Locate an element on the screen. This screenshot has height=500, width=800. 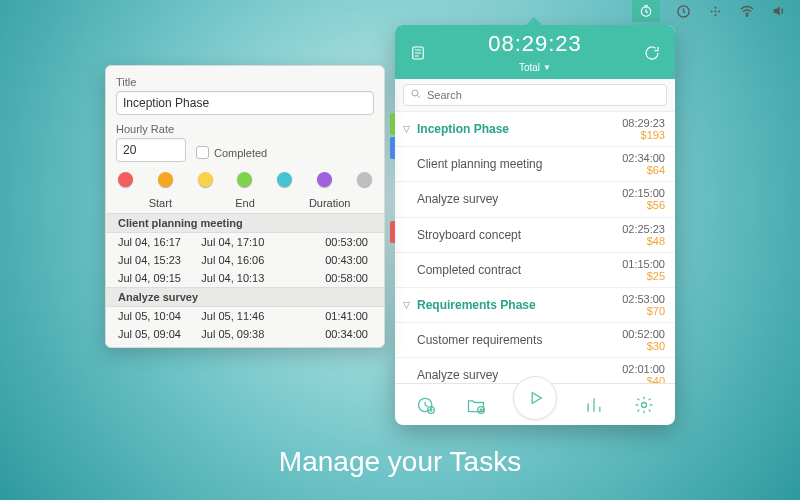
task-group: ▽Inception Phase08:29:23$193 is located at coordinates (535, 130).